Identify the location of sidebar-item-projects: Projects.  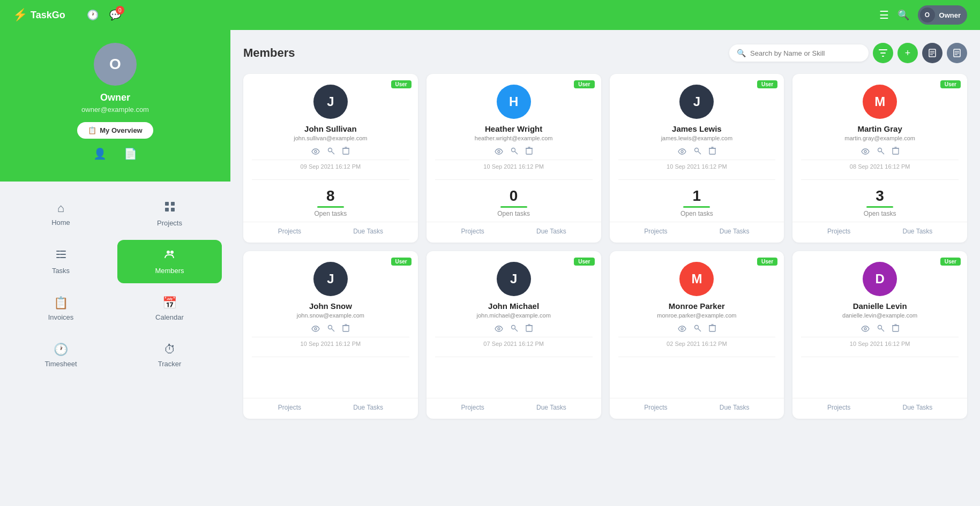
(169, 214).